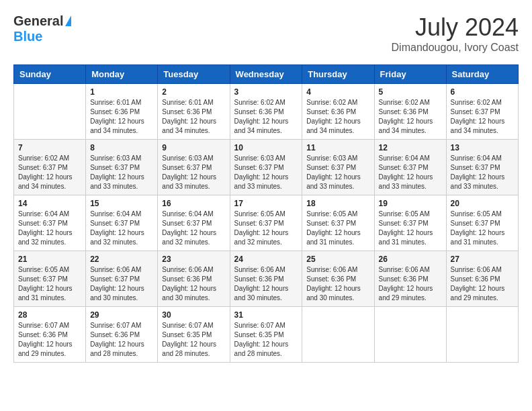 The image size is (532, 411). Describe the element at coordinates (338, 259) in the screenshot. I see `day-number: 25` at that location.